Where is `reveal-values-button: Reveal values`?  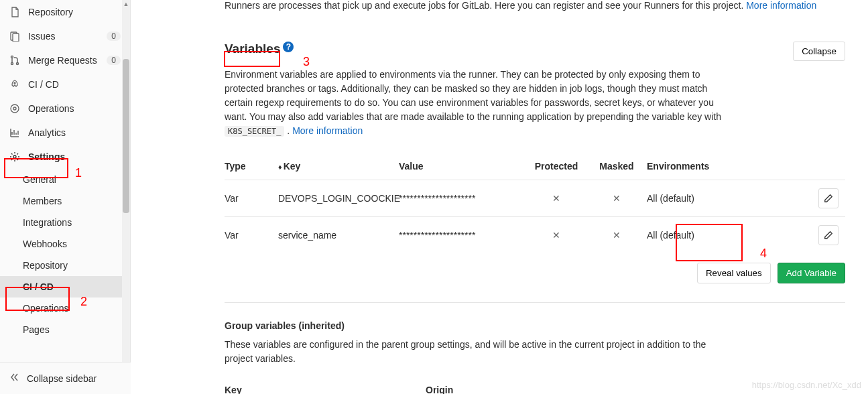 reveal-values-button: Reveal values is located at coordinates (734, 273).